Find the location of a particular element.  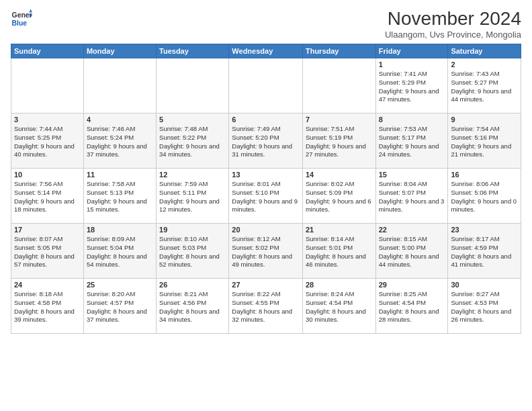

table-row: 2Sunrise: 7:43 AM Sunset: 5:27 PM Daylig… is located at coordinates (485, 86).